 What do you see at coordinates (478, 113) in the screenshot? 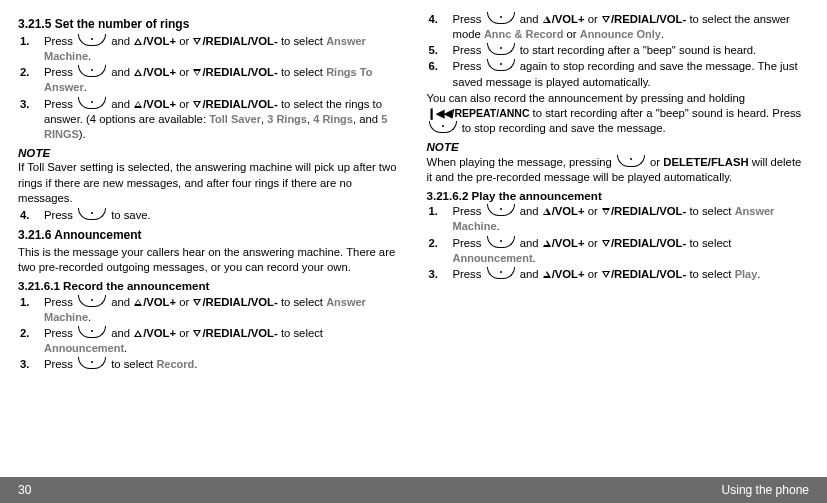
I see `repeat-annc-label: ❙◀◀/REPEAT/ANNC` at bounding box center [478, 113].